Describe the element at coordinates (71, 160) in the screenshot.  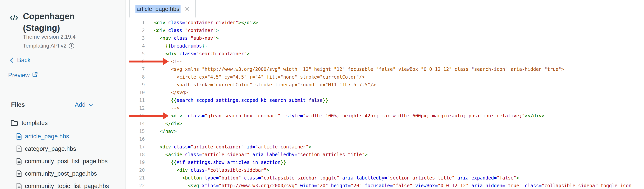
I see `file-list: article_page.hbs category_page.hbs commu…` at that location.